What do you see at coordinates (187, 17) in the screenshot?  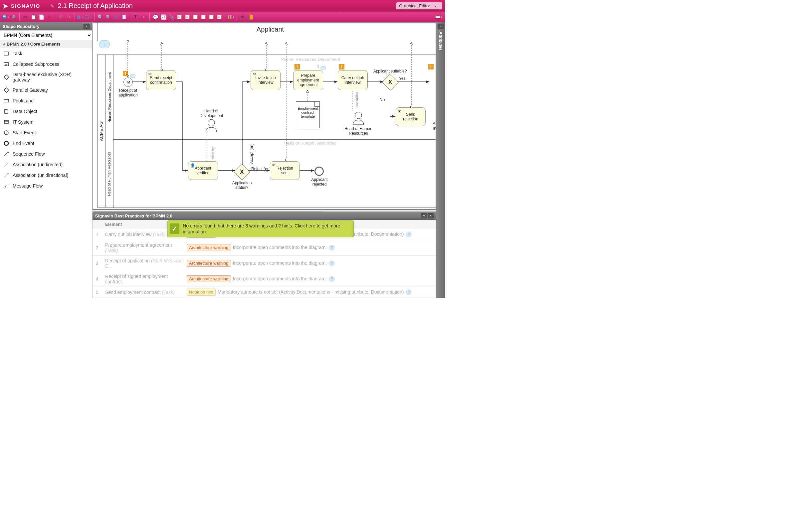 I see `dict2-button: $` at bounding box center [187, 17].